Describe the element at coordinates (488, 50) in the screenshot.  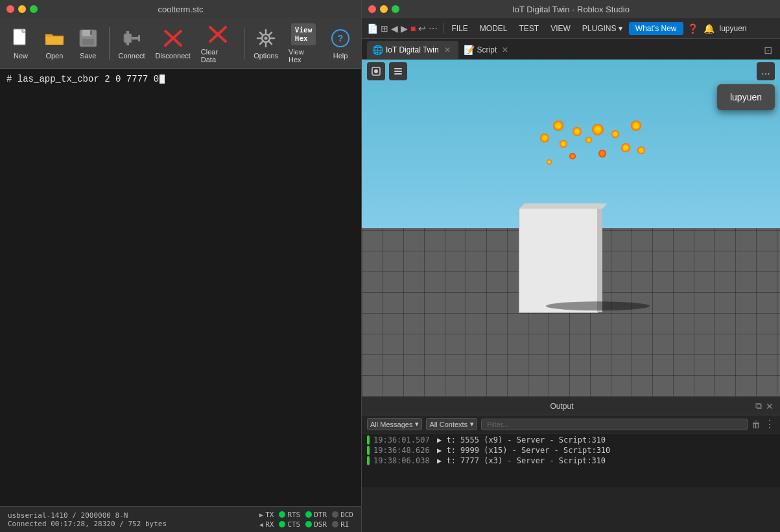
I see `tab-script: 📝 Script ✕` at that location.